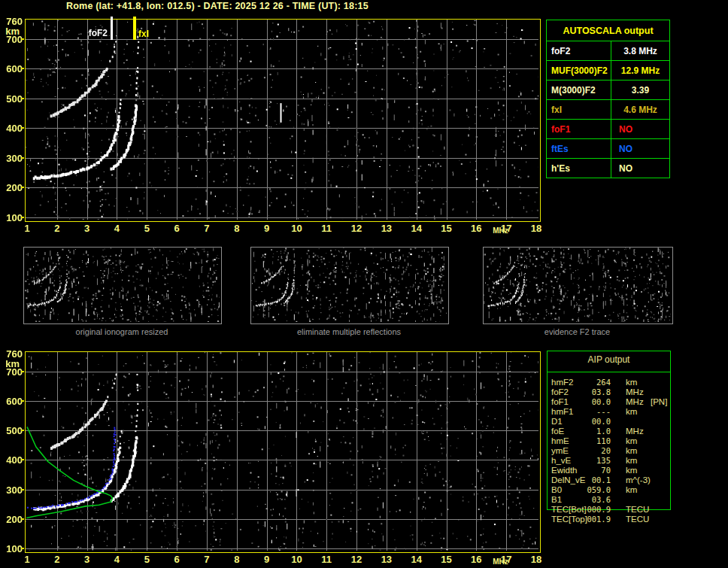 This screenshot has height=568, width=728. What do you see at coordinates (578, 332) in the screenshot?
I see `thumbnail-caption-f2trace: evidence F2 trace` at bounding box center [578, 332].